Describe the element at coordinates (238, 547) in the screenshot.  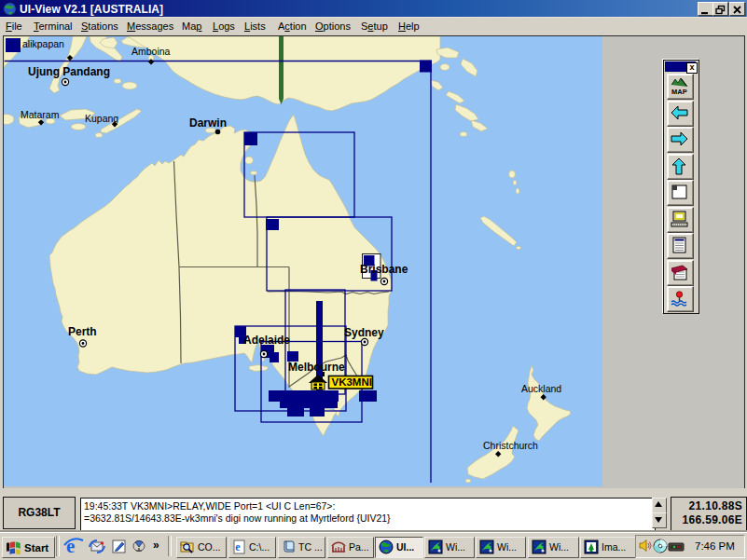
I see `svg-text: e` at that location.